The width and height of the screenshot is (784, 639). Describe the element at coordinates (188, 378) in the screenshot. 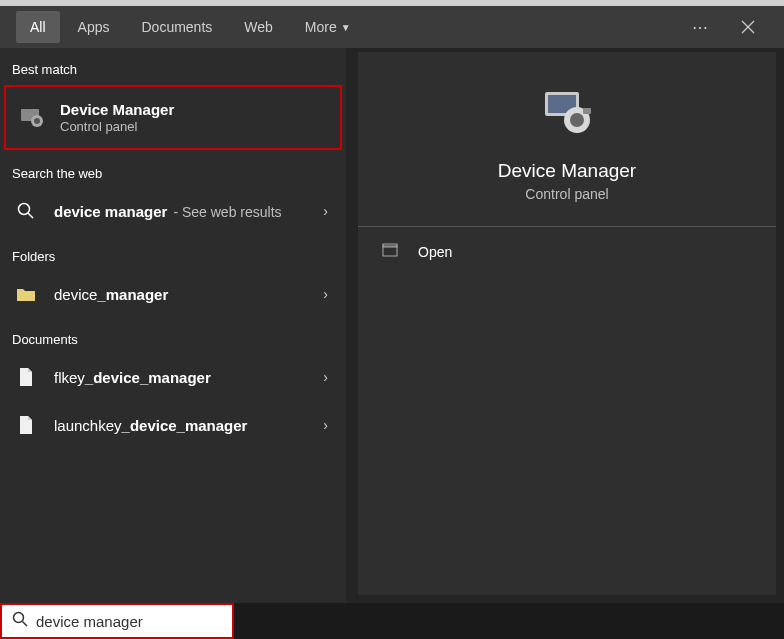

I see `doc1-text: flkey_device_manager` at that location.